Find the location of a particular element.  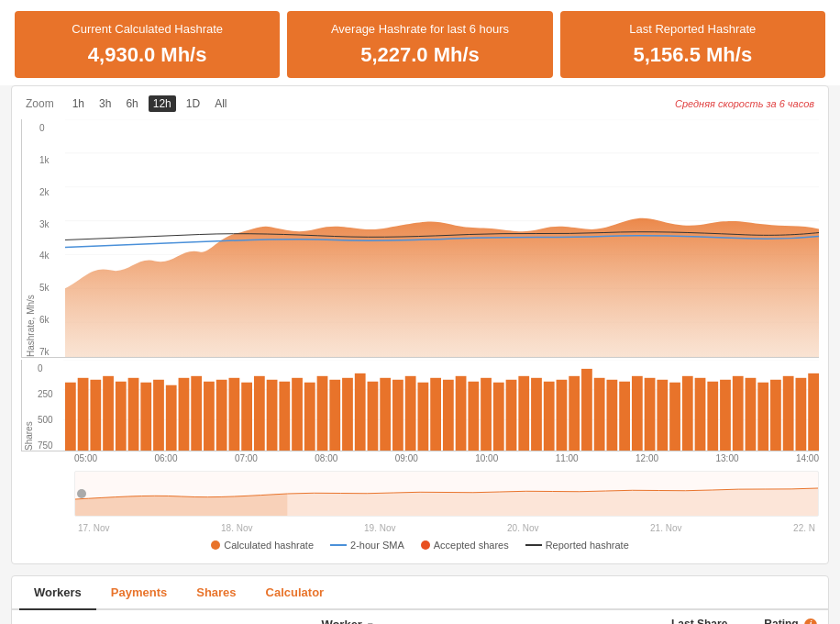

average-hashrate-title: Average Hashrate for last 6 hours is located at coordinates (420, 29).